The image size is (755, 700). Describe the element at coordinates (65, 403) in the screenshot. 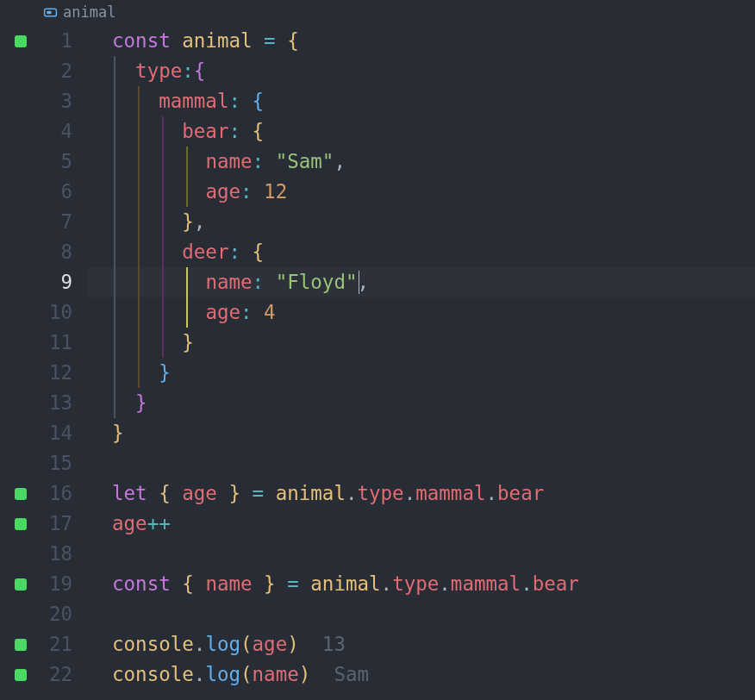

I see `line-number: 13` at that location.